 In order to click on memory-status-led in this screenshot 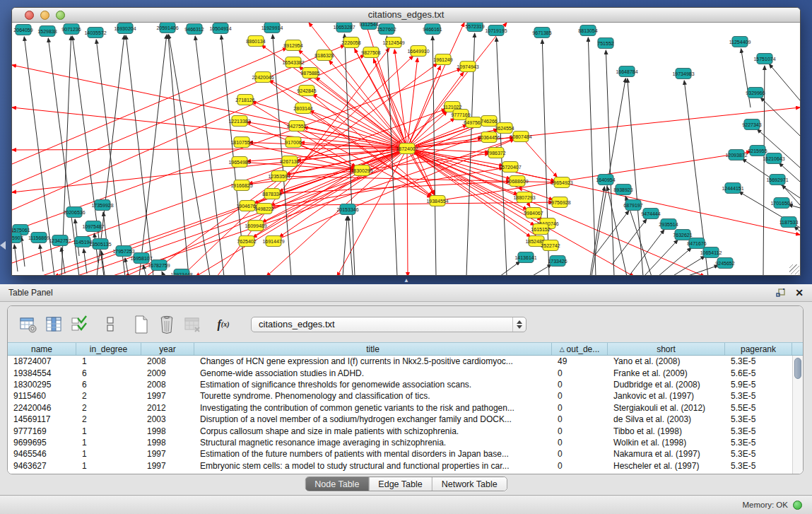, I will do `click(797, 505)`.